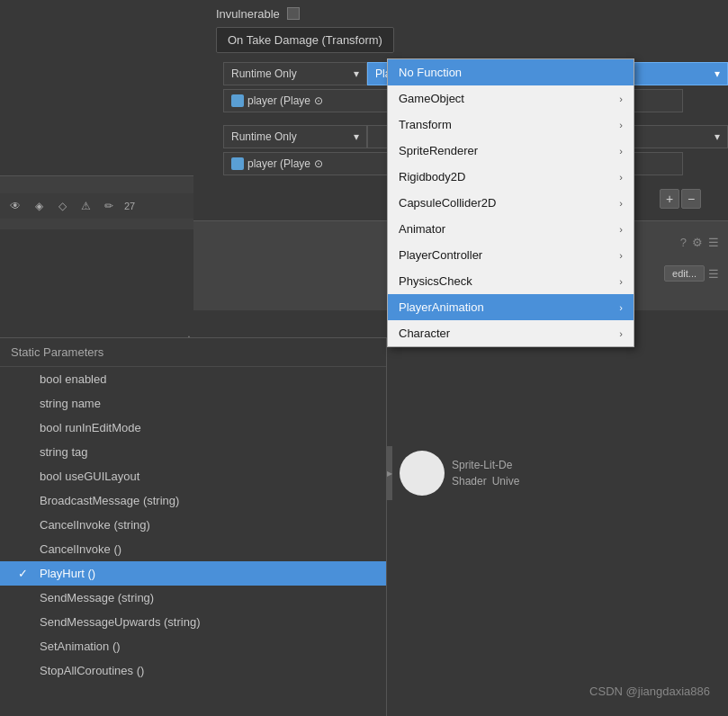 This screenshot has height=716, width=728. Describe the element at coordinates (110, 500) in the screenshot. I see `static-item-label-BroadcastMessage: BroadcastMessage (string)` at that location.